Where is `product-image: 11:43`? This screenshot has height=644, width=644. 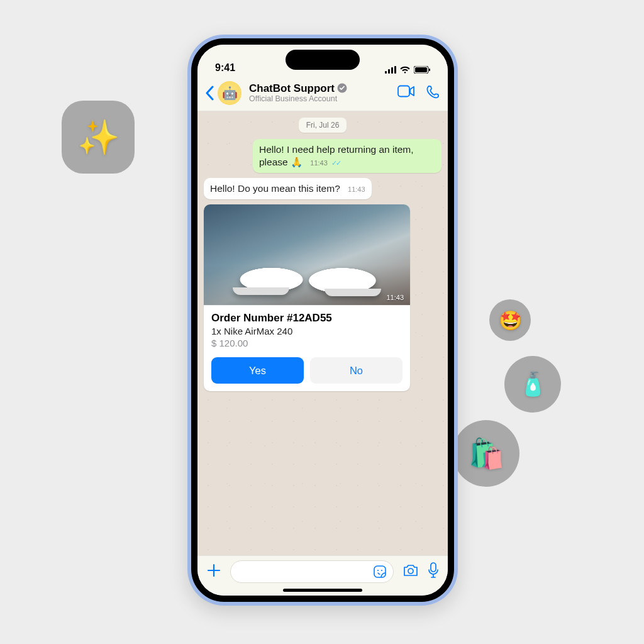 product-image: 11:43 is located at coordinates (307, 255).